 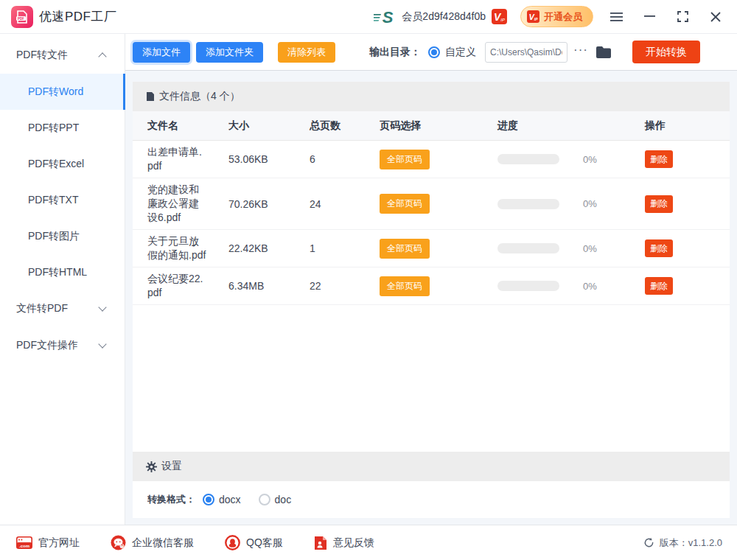 I want to click on sidebar-item-label: PDF转HTML, so click(x=57, y=273).